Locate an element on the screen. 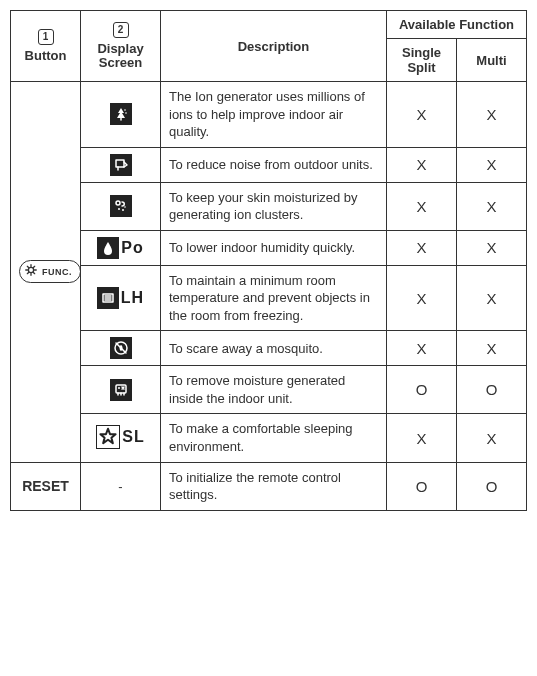 This screenshot has height=676, width=537. table-row: To keep your skin moisturized by generat… is located at coordinates (269, 206).